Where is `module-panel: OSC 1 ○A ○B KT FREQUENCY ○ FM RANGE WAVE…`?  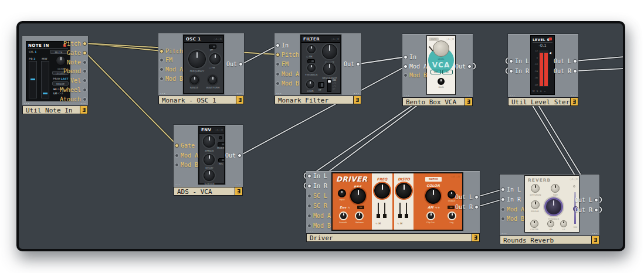
module-panel: OSC 1 ○A ○B KT FREQUENCY ○ FM RANGE WAVE… is located at coordinates (201, 64).